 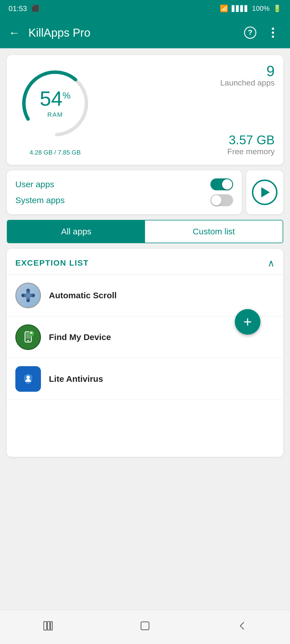 What do you see at coordinates (18, 9) in the screenshot?
I see `status-time: 01:53` at bounding box center [18, 9].